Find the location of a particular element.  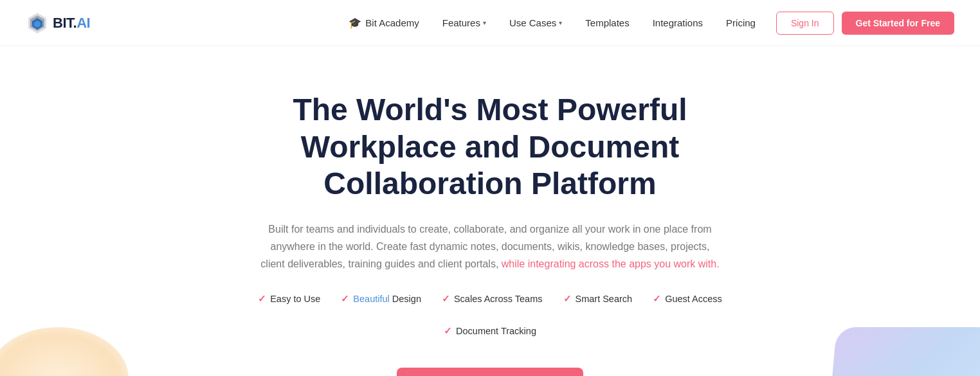

nav-pricing: Pricing is located at coordinates (741, 23).